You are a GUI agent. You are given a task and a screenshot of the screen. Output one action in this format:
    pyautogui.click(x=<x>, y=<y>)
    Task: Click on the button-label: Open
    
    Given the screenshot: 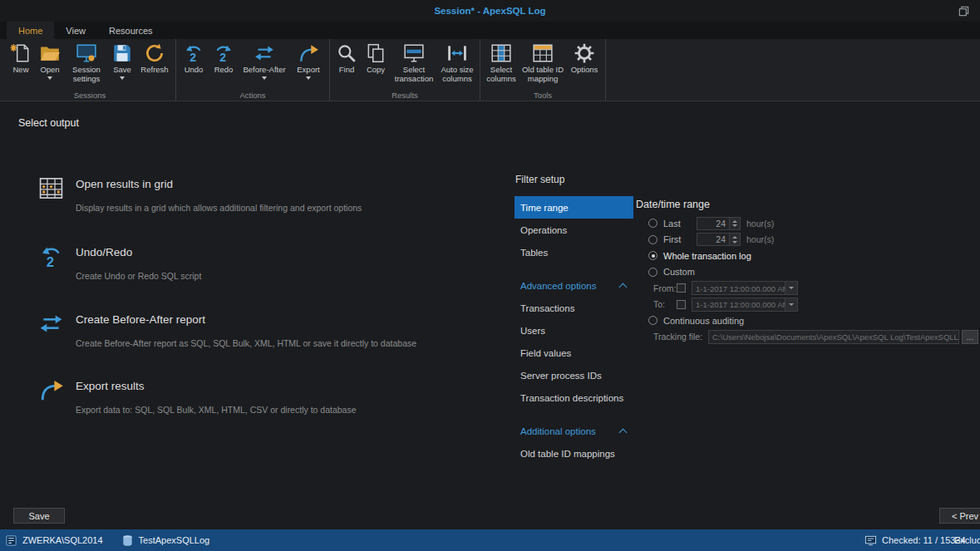 What is the action you would take?
    pyautogui.click(x=50, y=70)
    